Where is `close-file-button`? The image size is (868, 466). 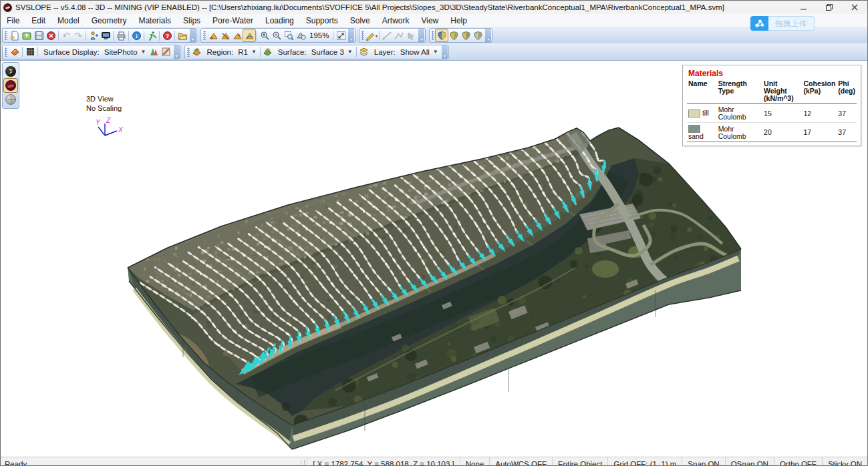
close-file-button is located at coordinates (51, 35).